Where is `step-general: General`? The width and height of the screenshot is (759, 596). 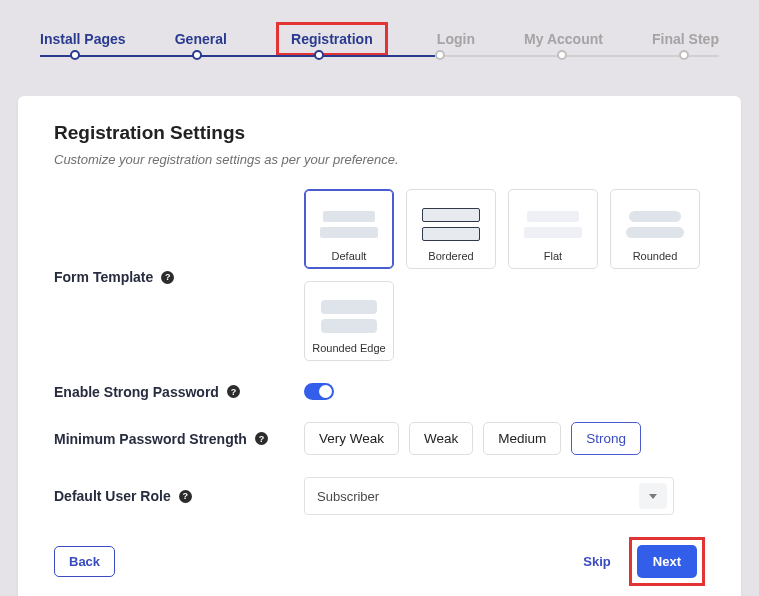
step-general: General is located at coordinates (201, 39).